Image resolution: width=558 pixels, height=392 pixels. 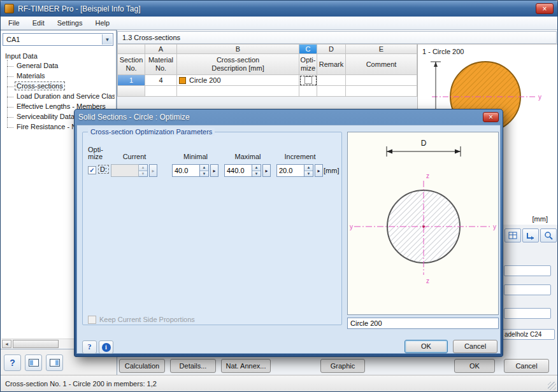 I want to click on column-letter-d: D, so click(x=331, y=49).